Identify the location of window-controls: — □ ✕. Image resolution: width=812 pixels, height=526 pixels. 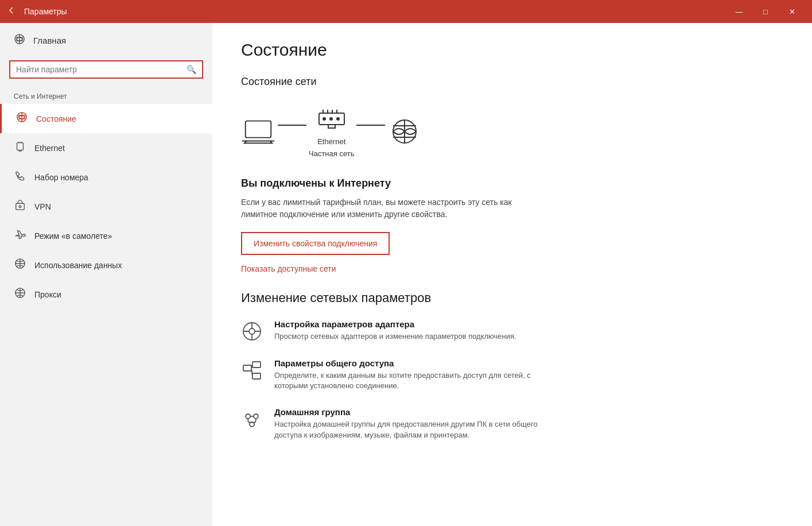
(766, 11).